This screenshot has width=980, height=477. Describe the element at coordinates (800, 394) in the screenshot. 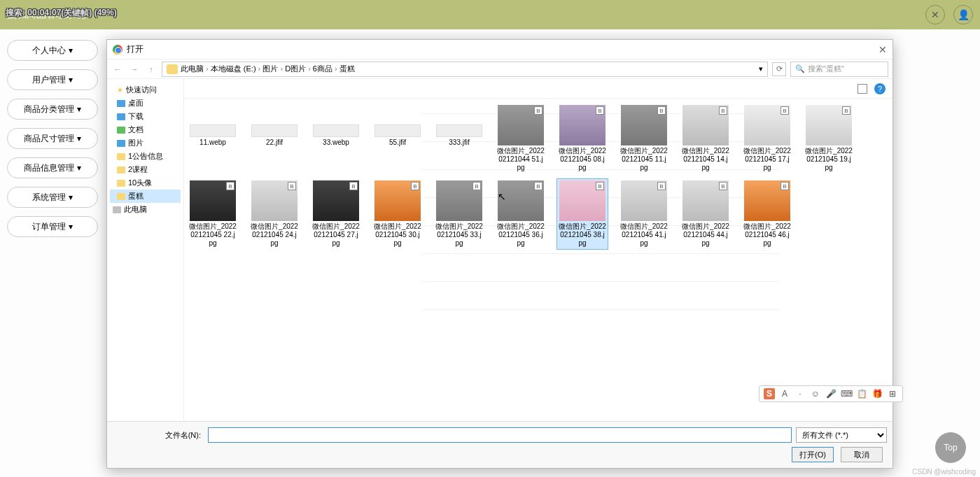

I see `ime-icon-2: ·` at that location.